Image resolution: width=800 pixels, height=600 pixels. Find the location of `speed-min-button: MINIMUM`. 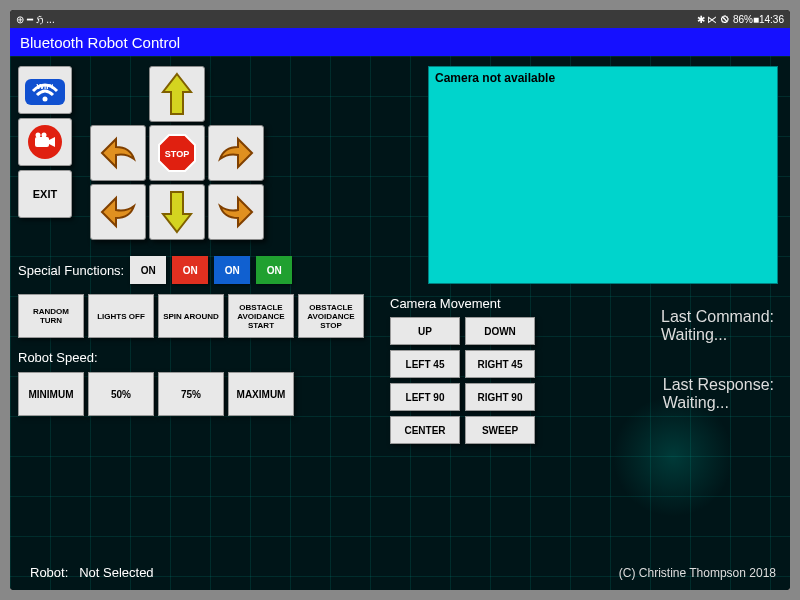

speed-min-button: MINIMUM is located at coordinates (51, 394).